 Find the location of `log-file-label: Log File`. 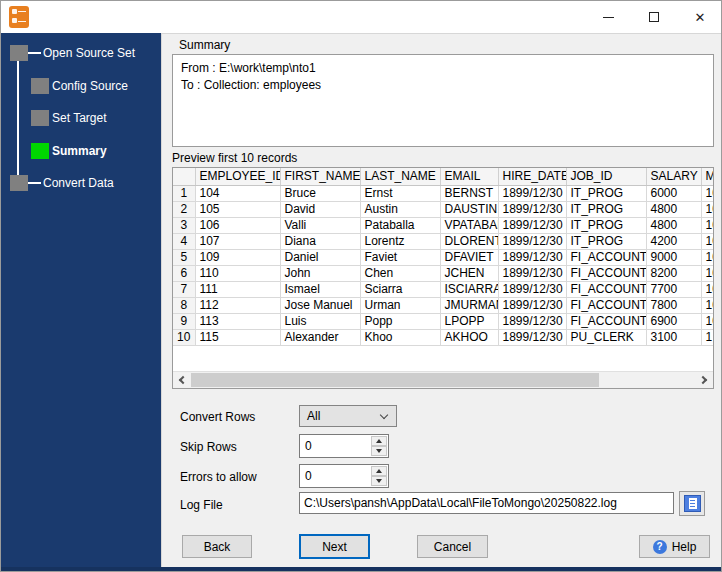

log-file-label: Log File is located at coordinates (202, 505).